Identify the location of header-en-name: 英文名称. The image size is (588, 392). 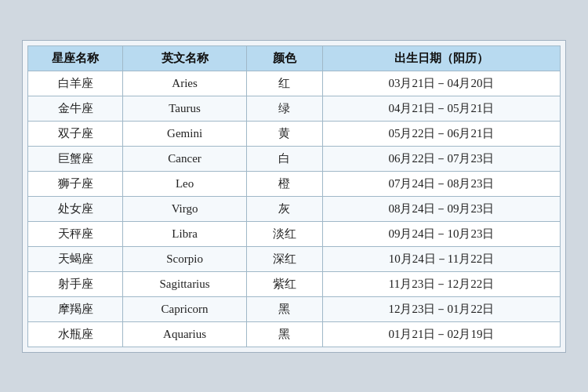
(185, 58).